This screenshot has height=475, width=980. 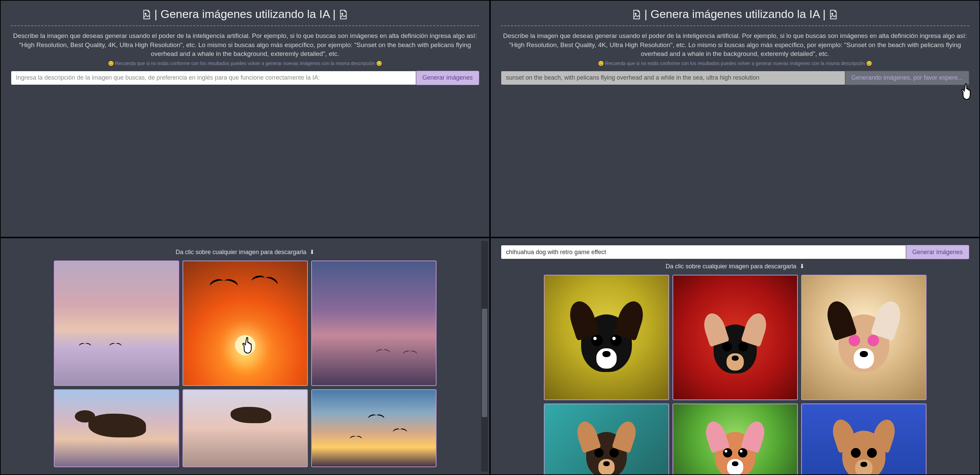 What do you see at coordinates (735, 78) in the screenshot?
I see `prompt-form: Generando imágenes, por favor espere...` at bounding box center [735, 78].